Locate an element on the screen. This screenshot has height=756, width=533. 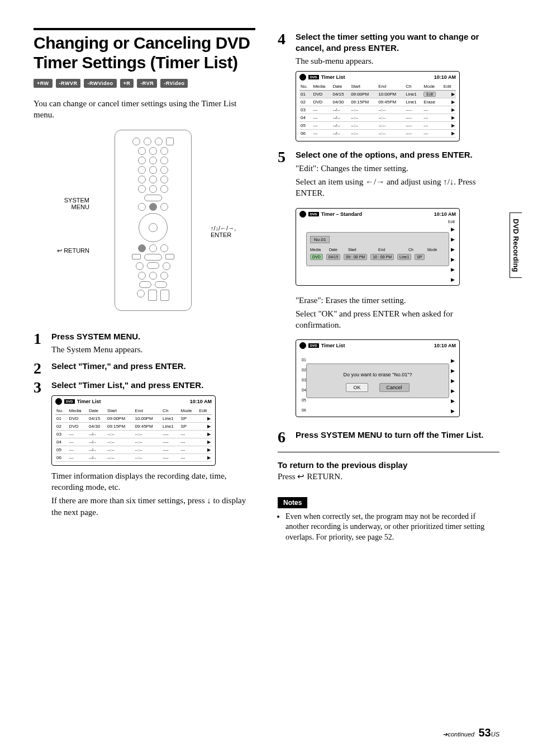
step-2-number: 2 is located at coordinates (40, 368).